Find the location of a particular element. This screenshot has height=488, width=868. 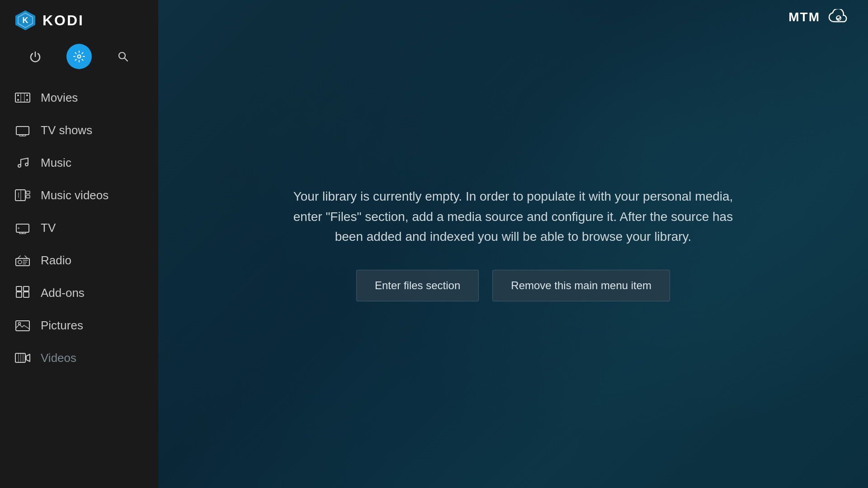

pictures-icon is located at coordinates (23, 325).